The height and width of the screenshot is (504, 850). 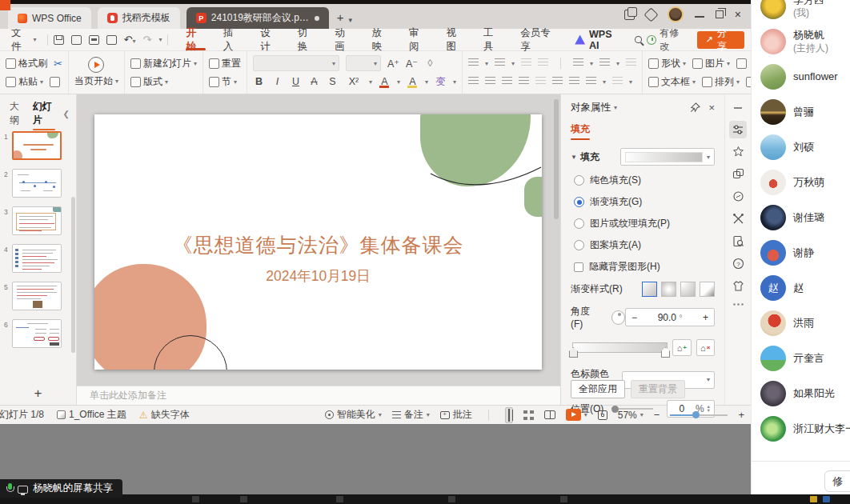 I want to click on effects-star-icon, so click(x=738, y=152).